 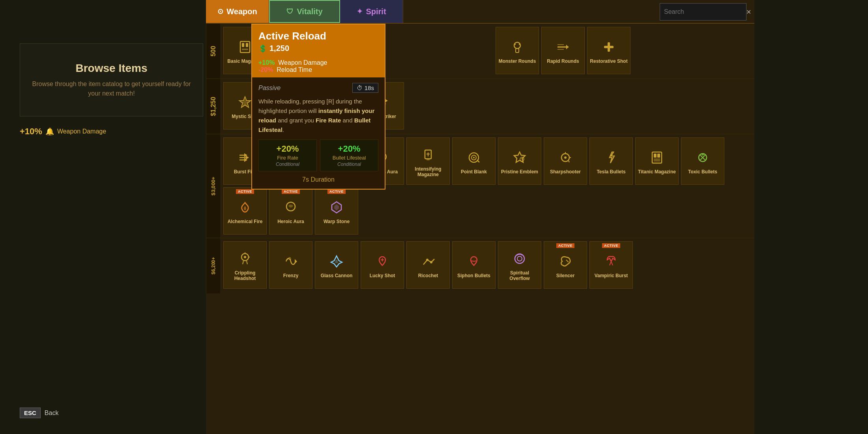 What do you see at coordinates (657, 158) in the screenshot?
I see `titanic-magazine-icon` at bounding box center [657, 158].